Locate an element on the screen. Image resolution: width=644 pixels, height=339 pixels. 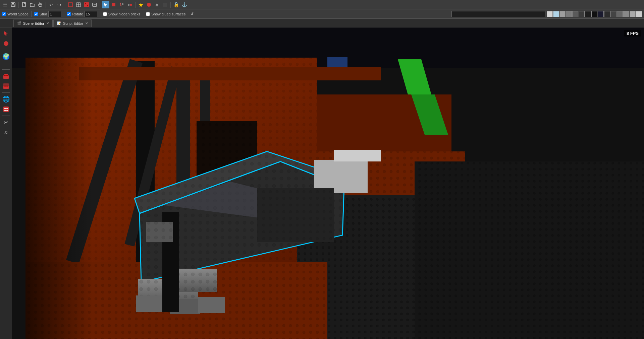
sidebar-build-btn is located at coordinates (6, 76).